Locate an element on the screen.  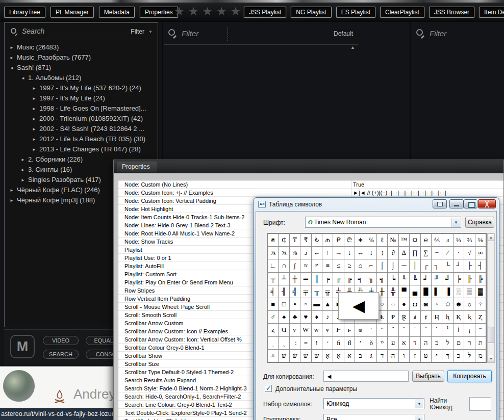
scroll-down-button: ▼ is located at coordinates (491, 359).